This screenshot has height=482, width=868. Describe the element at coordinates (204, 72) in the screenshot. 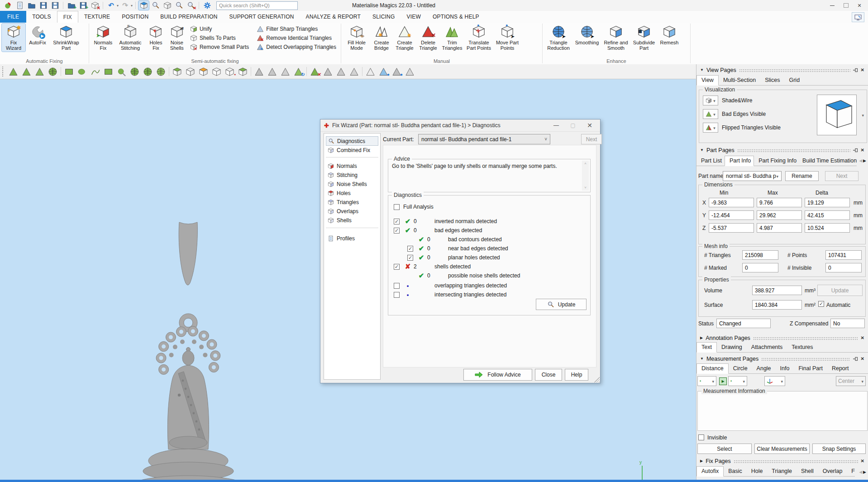

I see `mark-colored-cube-icon` at that location.